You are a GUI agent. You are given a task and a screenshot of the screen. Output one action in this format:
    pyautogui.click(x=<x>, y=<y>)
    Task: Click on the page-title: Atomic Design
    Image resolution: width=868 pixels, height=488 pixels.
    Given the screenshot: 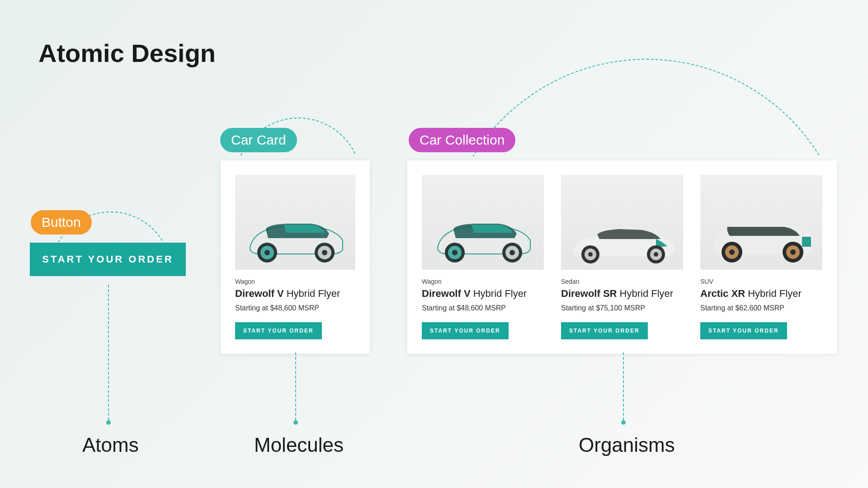 What is the action you would take?
    pyautogui.click(x=127, y=53)
    